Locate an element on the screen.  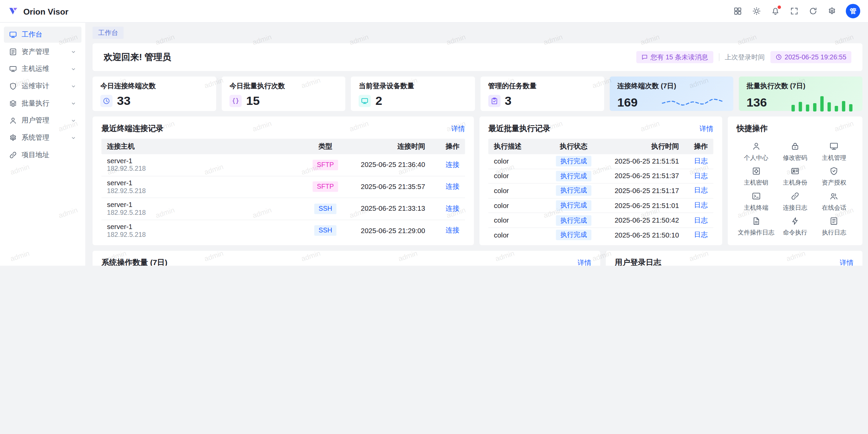
welcome-title: 欢迎回来! 管理员 is located at coordinates (138, 57).